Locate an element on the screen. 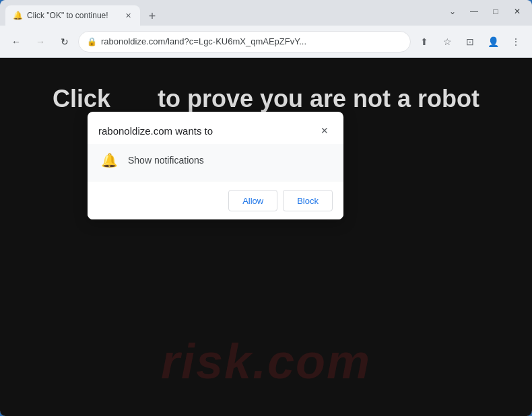 This screenshot has height=416, width=532. dialog-site-name: rabonoldize.com wants to is located at coordinates (156, 131).